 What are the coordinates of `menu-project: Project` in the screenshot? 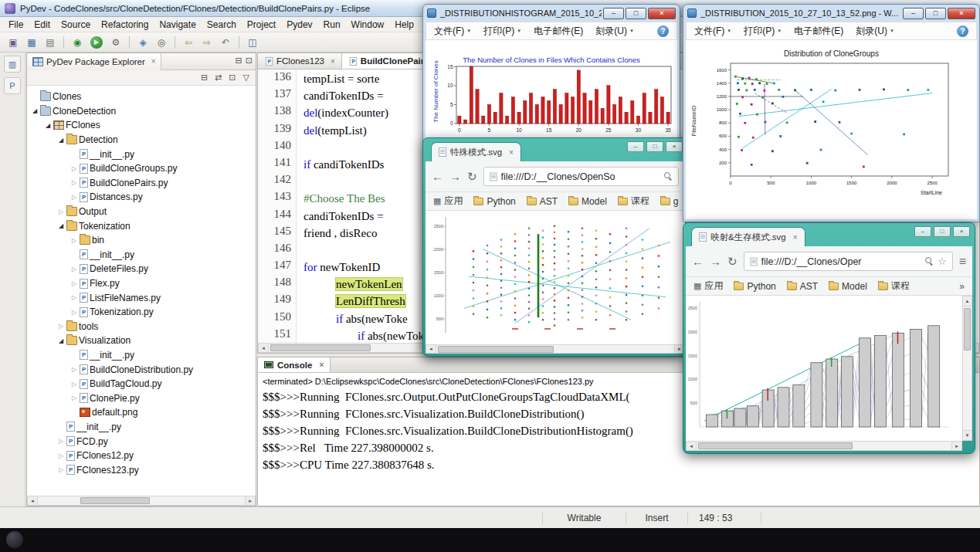 It's located at (261, 25).